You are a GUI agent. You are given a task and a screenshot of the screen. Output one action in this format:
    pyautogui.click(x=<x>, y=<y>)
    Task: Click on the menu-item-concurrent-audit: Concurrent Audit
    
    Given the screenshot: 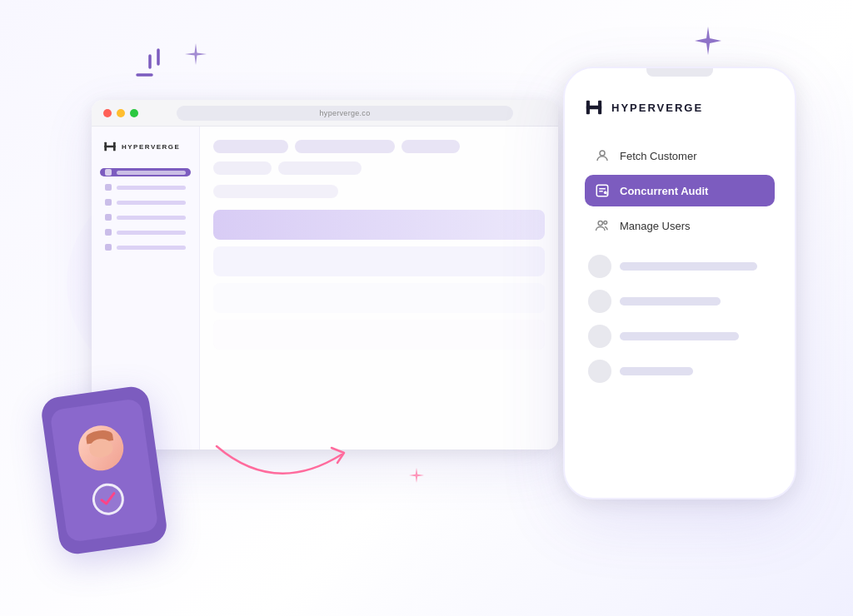 What is the action you would take?
    pyautogui.click(x=680, y=191)
    